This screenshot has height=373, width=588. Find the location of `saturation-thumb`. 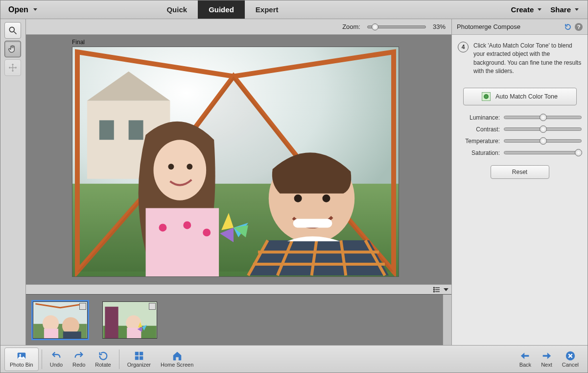

saturation-thumb is located at coordinates (579, 153).